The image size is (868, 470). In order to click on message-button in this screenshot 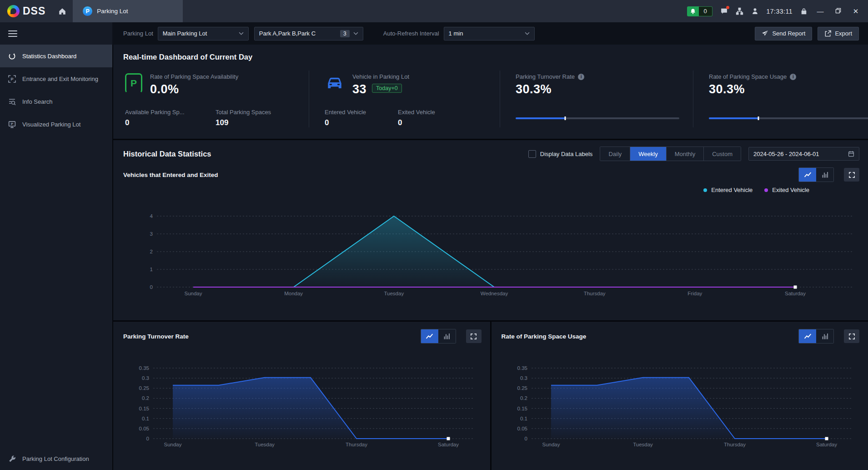, I will do `click(724, 11)`.